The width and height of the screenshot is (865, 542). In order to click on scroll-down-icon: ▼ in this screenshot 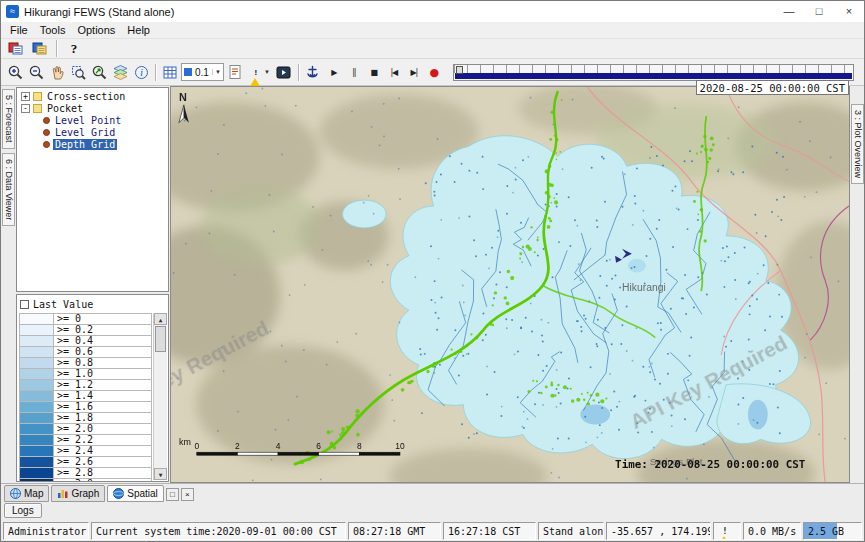, I will do `click(160, 474)`.